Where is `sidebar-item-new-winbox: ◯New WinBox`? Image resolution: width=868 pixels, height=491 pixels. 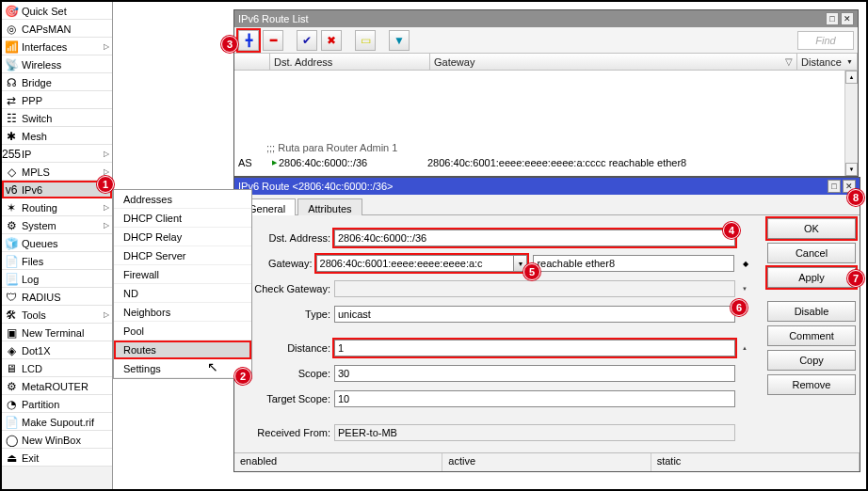 sidebar-item-new-winbox: ◯New WinBox is located at coordinates (56, 440).